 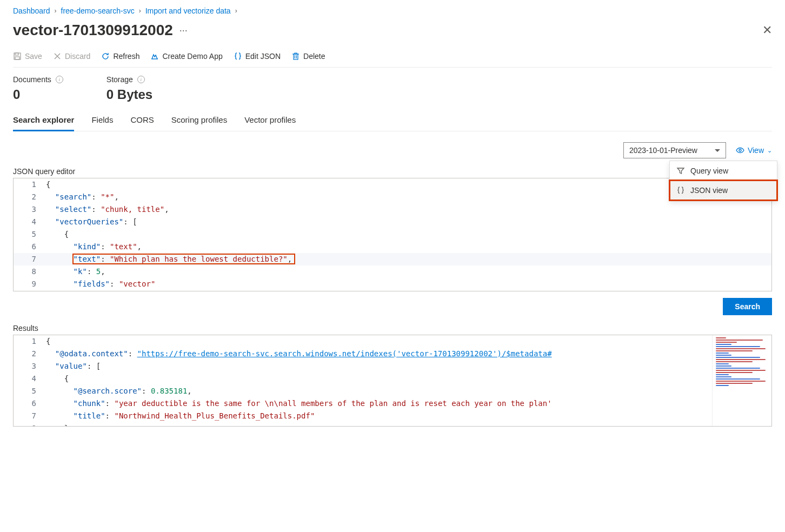 What do you see at coordinates (723, 171) in the screenshot?
I see `view-menu-query: Query view` at bounding box center [723, 171].